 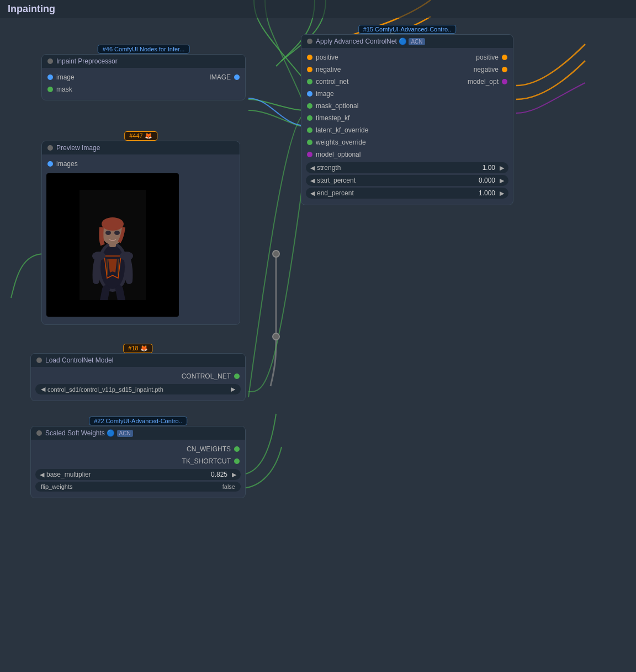 What do you see at coordinates (50, 77) in the screenshot?
I see `port-image-in` at bounding box center [50, 77].